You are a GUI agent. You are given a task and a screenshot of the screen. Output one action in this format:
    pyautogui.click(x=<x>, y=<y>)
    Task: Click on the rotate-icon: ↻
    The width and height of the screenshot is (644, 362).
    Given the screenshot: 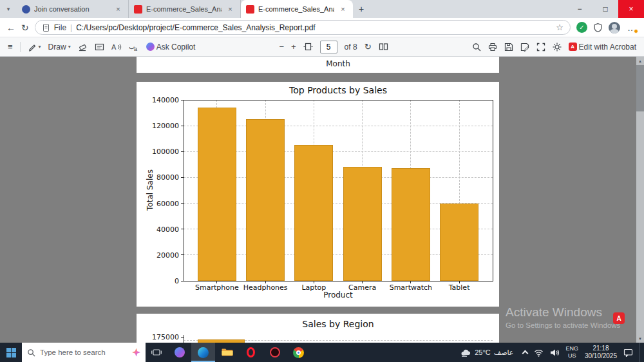 What is the action you would take?
    pyautogui.click(x=368, y=46)
    